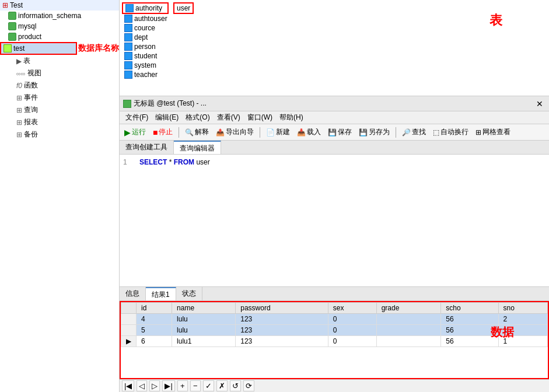 The width and height of the screenshot is (549, 392). I want to click on explain-button: 🔍 解释, so click(197, 132).